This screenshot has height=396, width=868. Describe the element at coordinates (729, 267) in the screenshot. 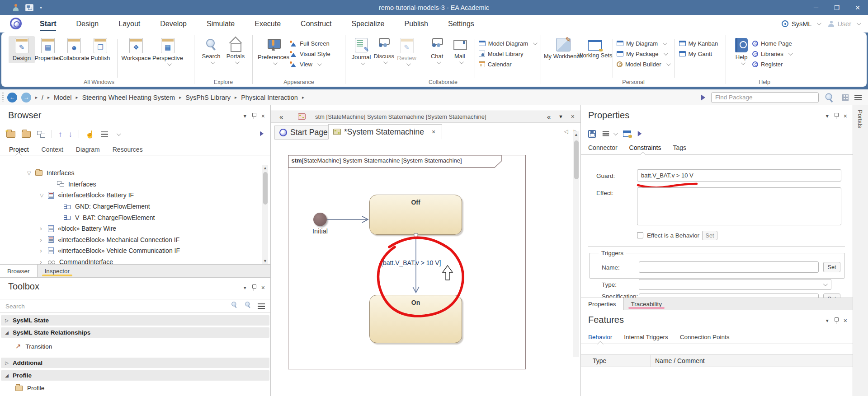

I see `trigger-name-input` at that location.